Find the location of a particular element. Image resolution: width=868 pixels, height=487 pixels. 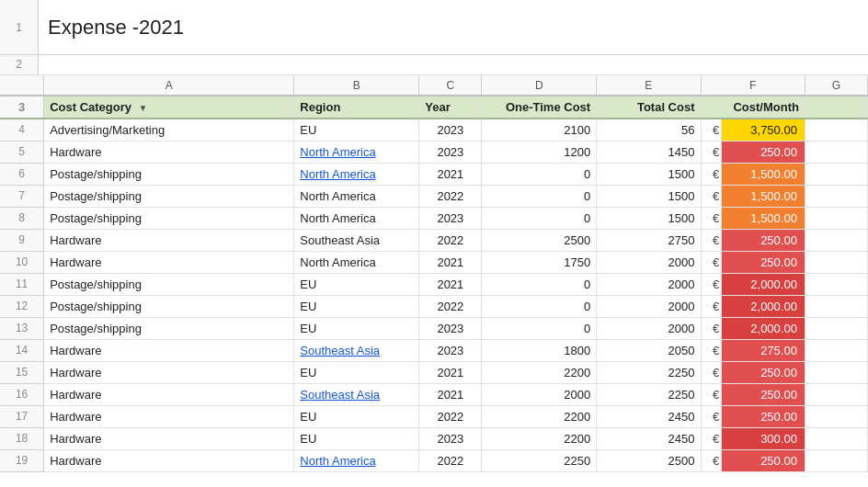

cell-one-time-cost: 2100 is located at coordinates (539, 130).